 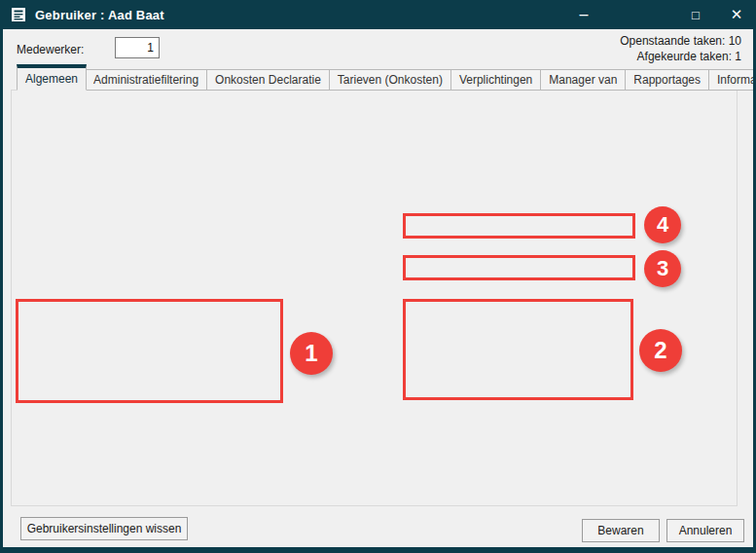 What do you see at coordinates (137, 48) in the screenshot?
I see `medewerker-input` at bounding box center [137, 48].